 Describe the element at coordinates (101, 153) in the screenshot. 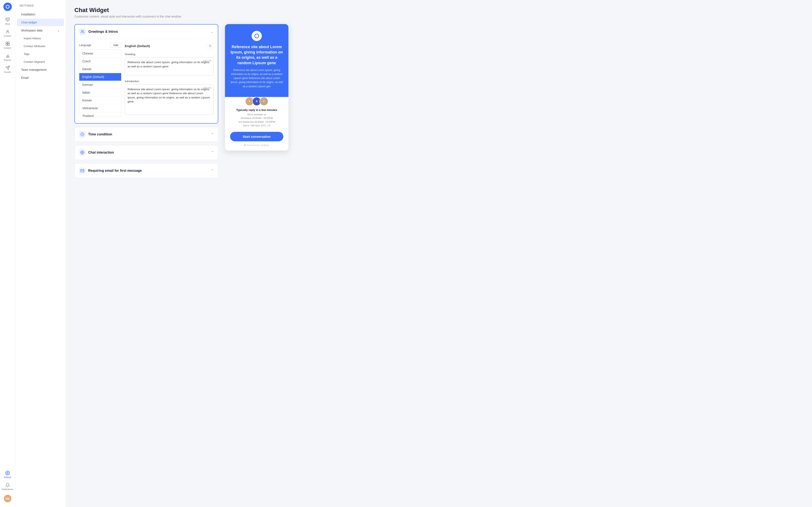

I see `chat-interaction-title: Chat interaction` at that location.